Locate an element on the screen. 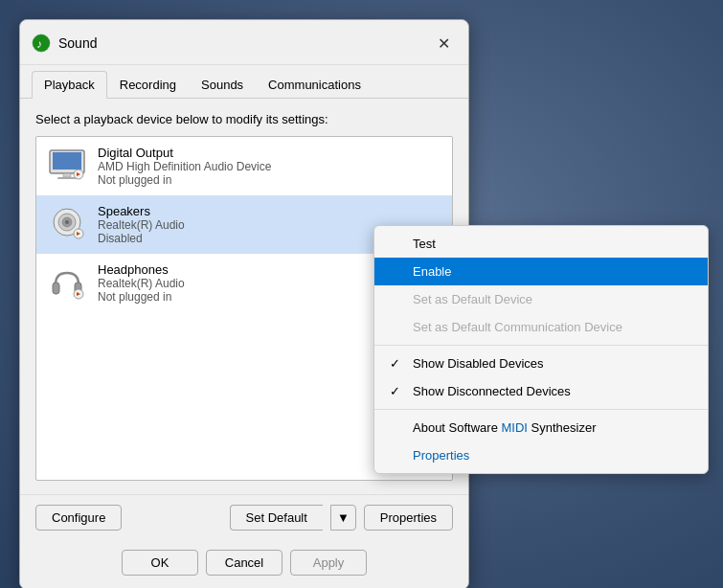 Image resolution: width=723 pixels, height=588 pixels. instruction-text: Select a playback device below to modify… is located at coordinates (244, 119).